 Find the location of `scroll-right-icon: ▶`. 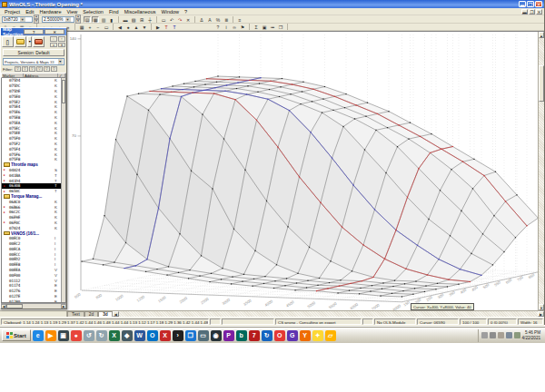

scroll-right-icon: ▶ is located at coordinates (64, 307).